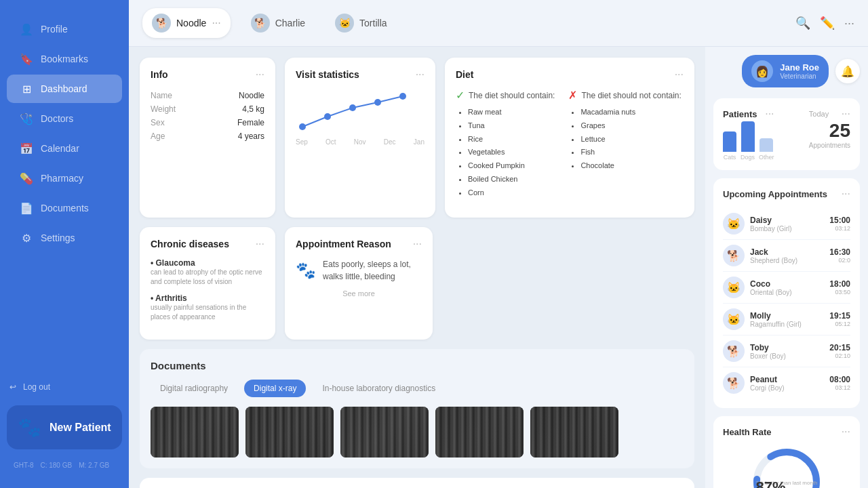  What do you see at coordinates (417, 388) in the screenshot?
I see `docs-tabs: Digital radiography Digital x-ray In-hou…` at bounding box center [417, 388].